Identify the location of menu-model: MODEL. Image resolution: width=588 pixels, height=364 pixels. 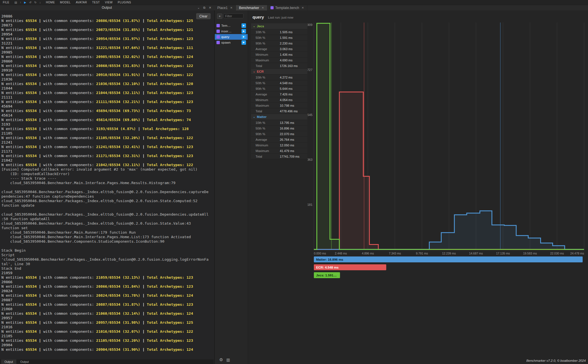
(65, 2).